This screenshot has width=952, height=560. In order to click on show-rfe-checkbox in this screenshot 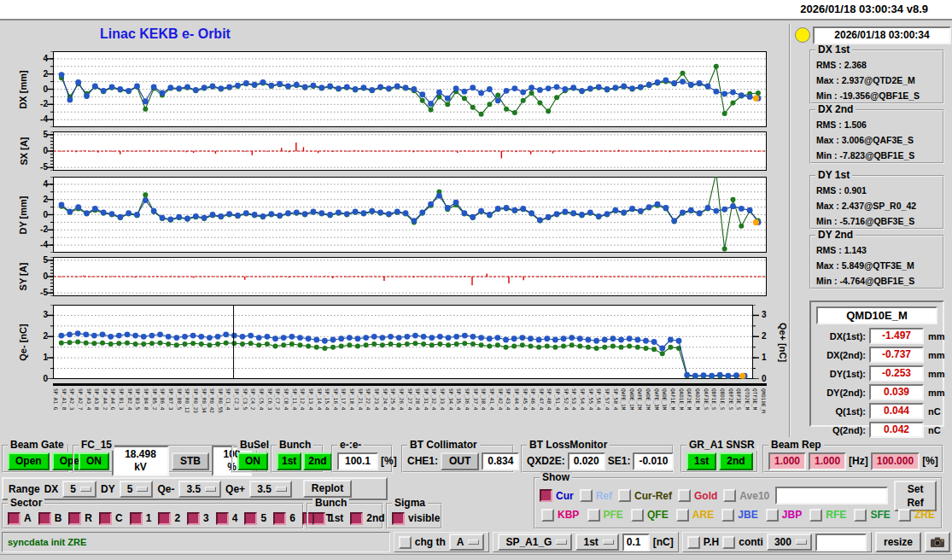, I will do `click(816, 516)`.